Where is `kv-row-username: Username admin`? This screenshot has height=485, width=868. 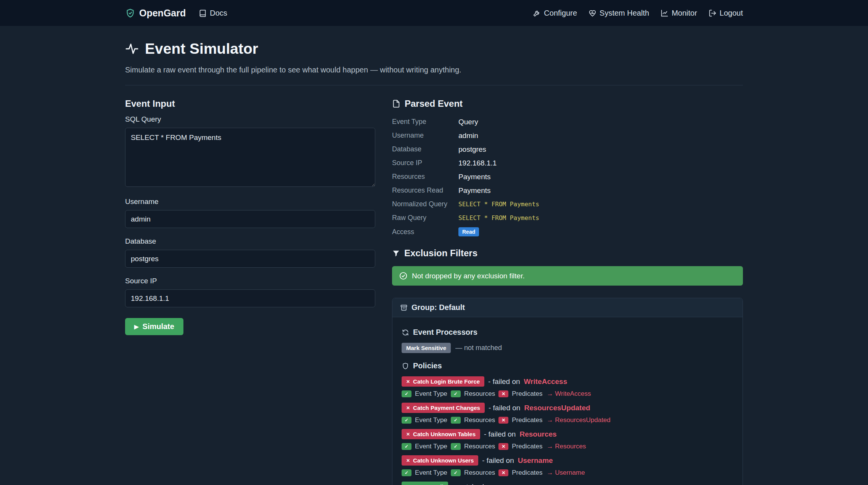 kv-row-username: Username admin is located at coordinates (567, 136).